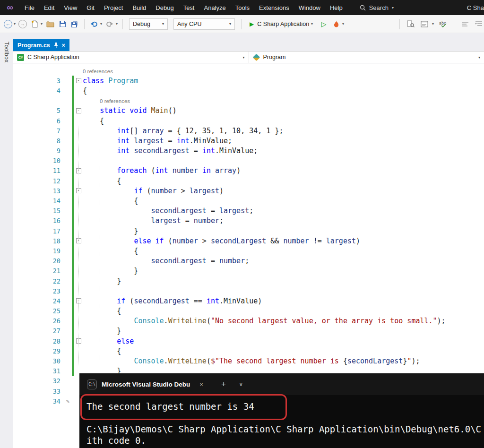 This screenshot has height=448, width=484. I want to click on line-number: 24, so click(37, 301).